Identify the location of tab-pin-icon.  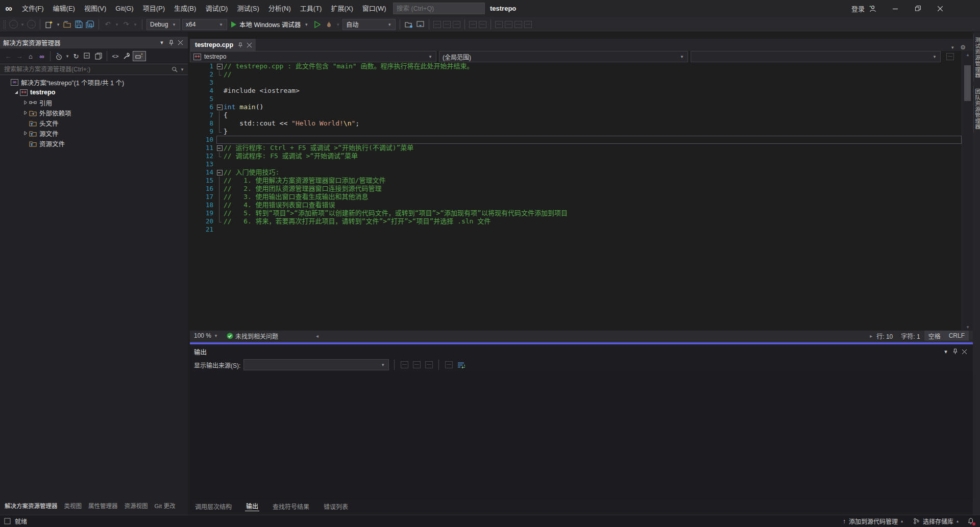
(240, 45).